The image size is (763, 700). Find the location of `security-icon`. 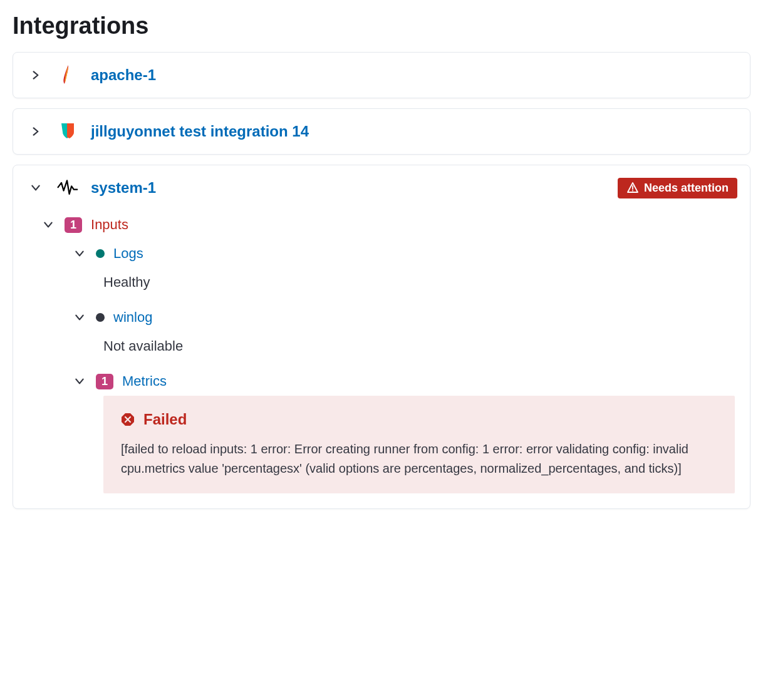

security-icon is located at coordinates (67, 131).